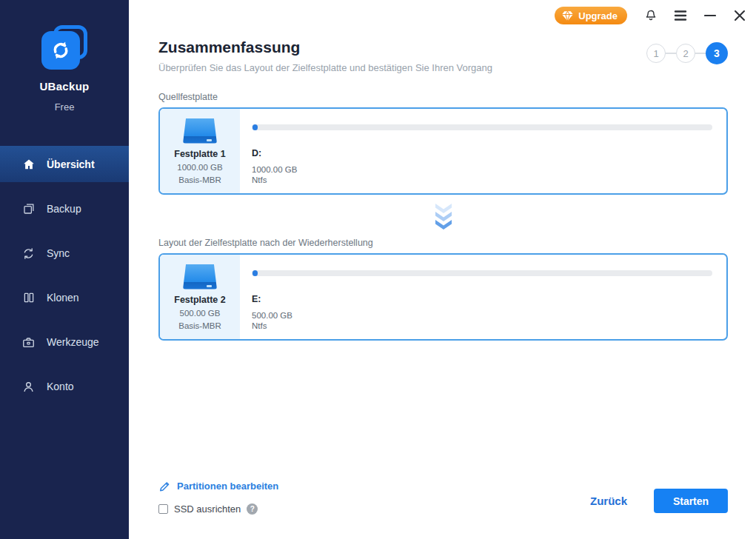  What do you see at coordinates (443, 97) in the screenshot?
I see `source-disk-label: Quellfestplatte` at bounding box center [443, 97].